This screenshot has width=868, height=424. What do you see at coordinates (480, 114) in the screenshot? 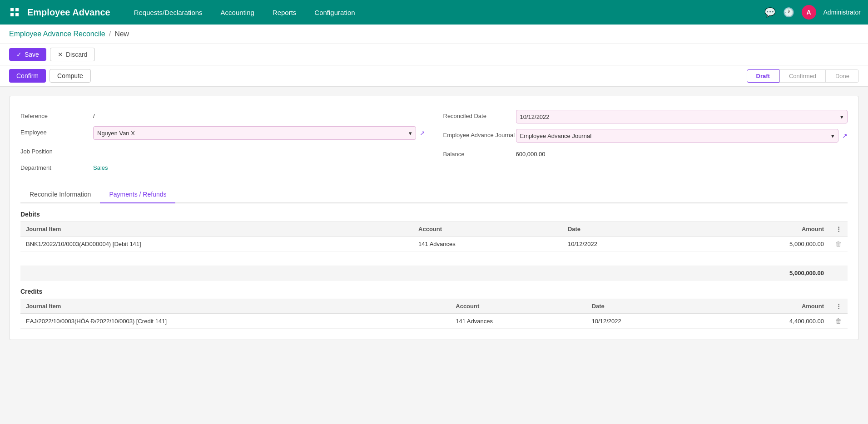
I see `reconciled-date-label: Reconciled Date` at bounding box center [480, 114].